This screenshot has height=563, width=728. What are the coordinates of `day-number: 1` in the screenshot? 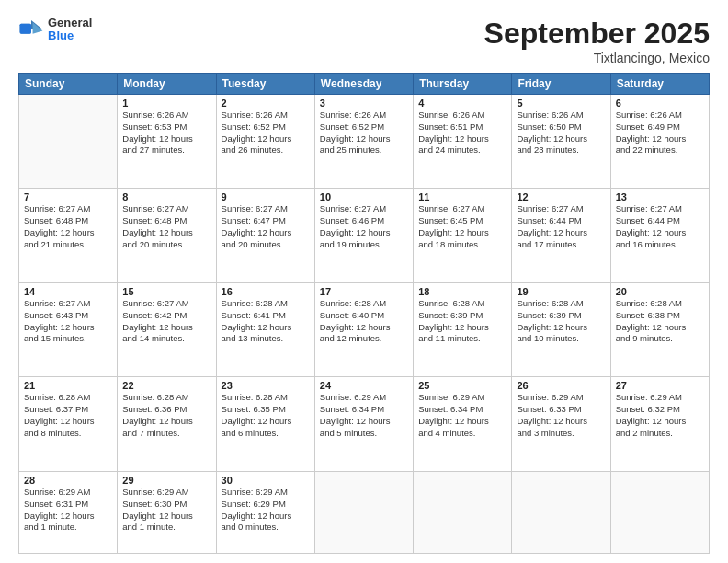 It's located at (166, 103).